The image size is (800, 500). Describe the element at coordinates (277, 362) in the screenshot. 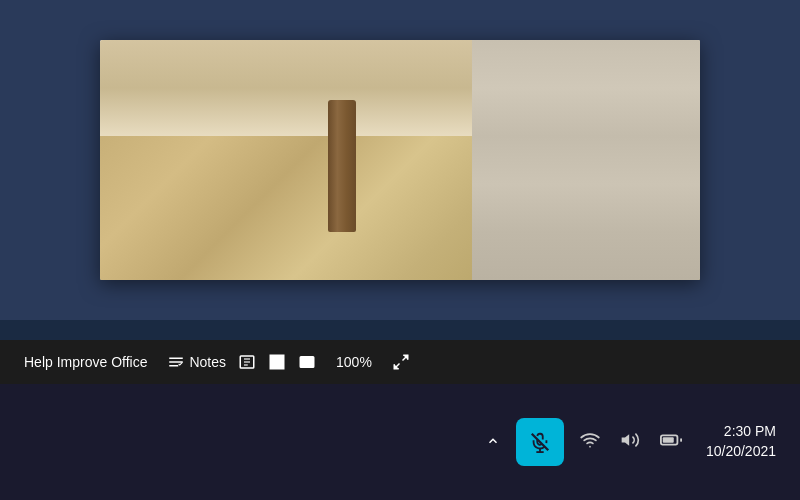

I see `slide-sorter-icon` at that location.